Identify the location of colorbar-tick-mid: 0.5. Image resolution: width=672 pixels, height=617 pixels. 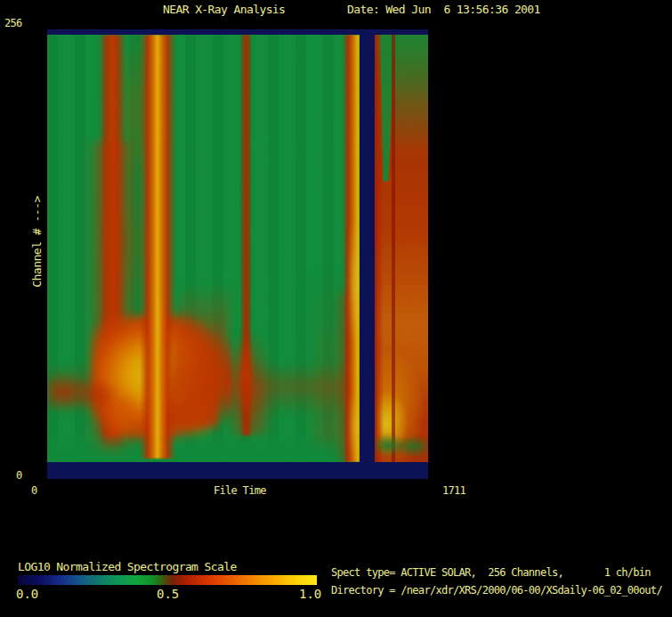
(167, 595).